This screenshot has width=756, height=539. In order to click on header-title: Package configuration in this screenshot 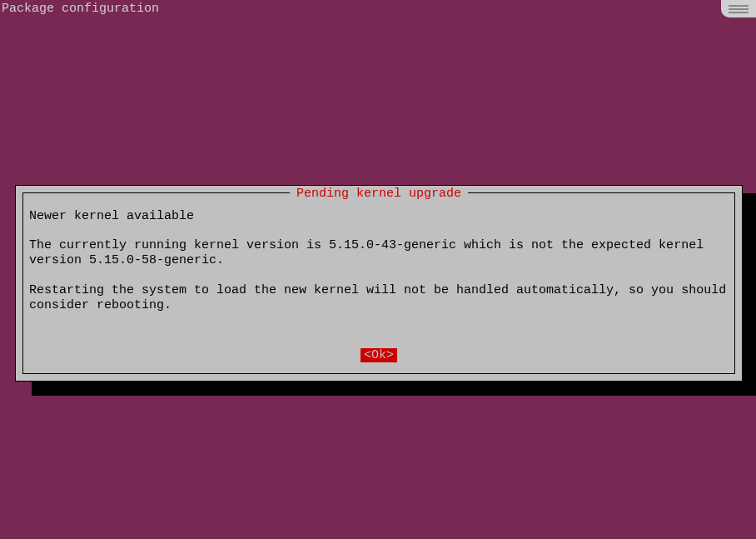, I will do `click(80, 8)`.